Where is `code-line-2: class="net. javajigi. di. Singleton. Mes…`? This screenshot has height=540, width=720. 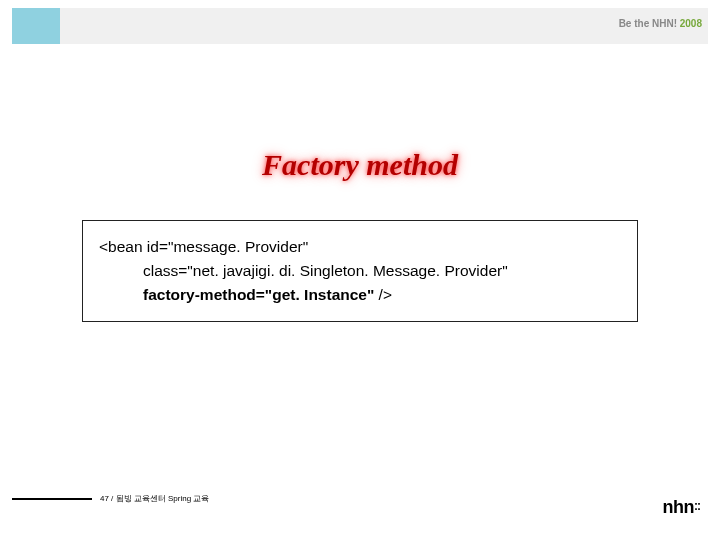 code-line-2: class="net. javajigi. di. Singleton. Mes… is located at coordinates (360, 271).